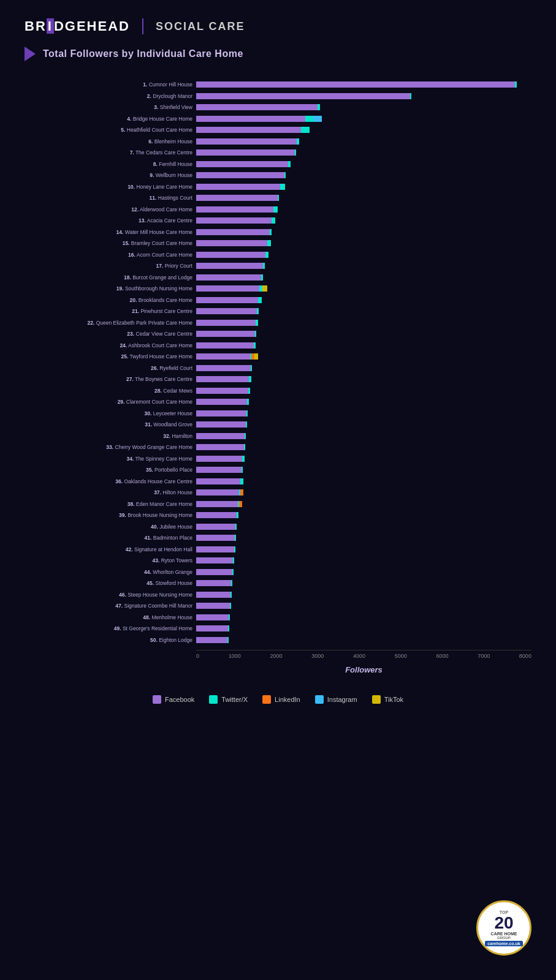 The image size is (556, 980). I want to click on chart-title: Total Followers by Individual Care Home, so click(143, 54).